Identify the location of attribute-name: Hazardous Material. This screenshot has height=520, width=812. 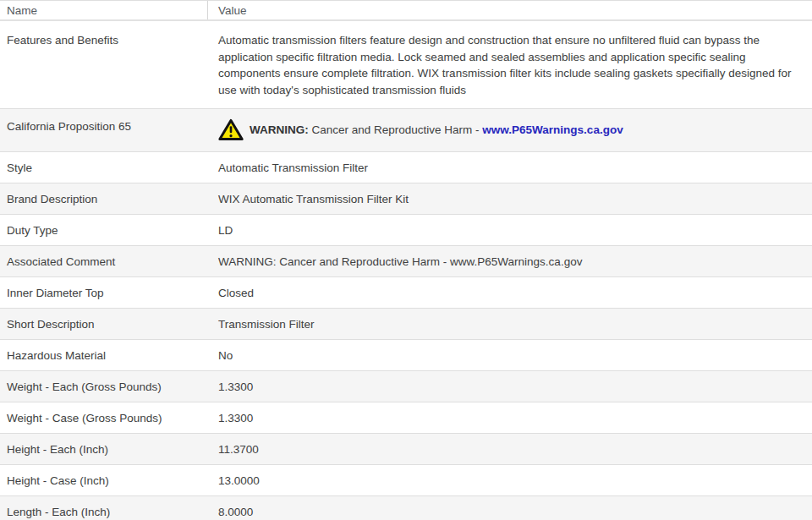
(106, 355).